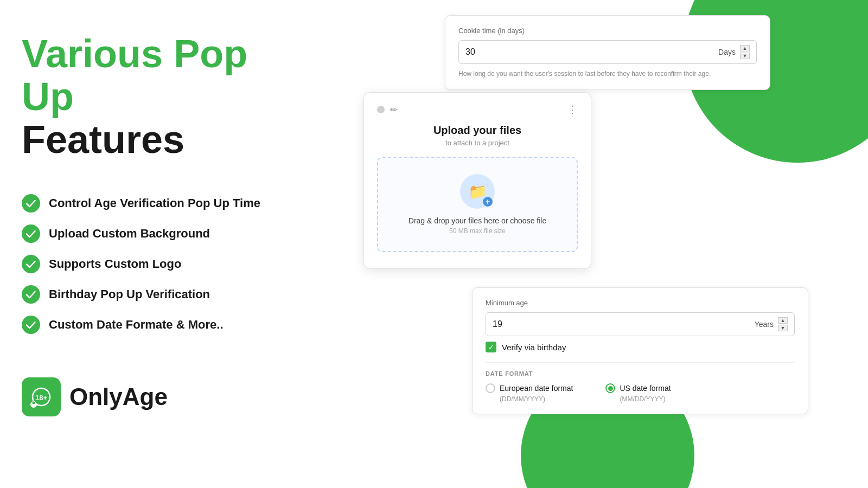 Image resolution: width=868 pixels, height=488 pixels. What do you see at coordinates (163, 294) in the screenshot?
I see `list-item: Birthday Pop Up Verification` at bounding box center [163, 294].